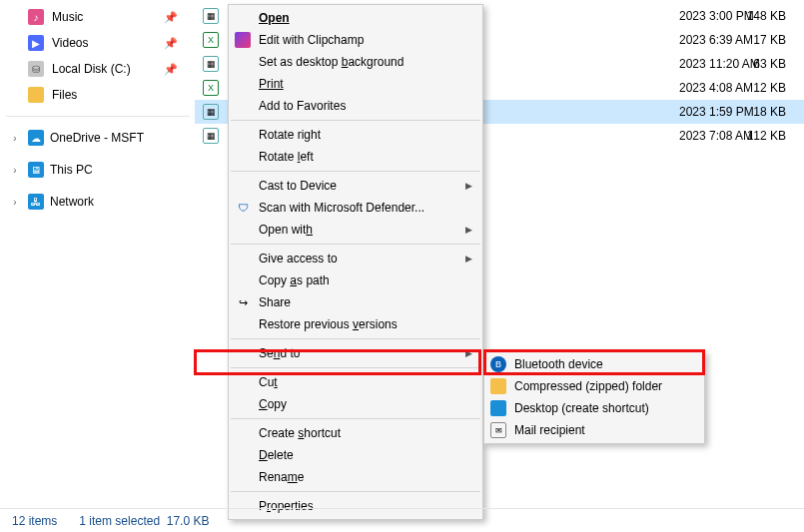  What do you see at coordinates (594, 430) in the screenshot?
I see `sub-mail: ✉Mail recipient` at bounding box center [594, 430].